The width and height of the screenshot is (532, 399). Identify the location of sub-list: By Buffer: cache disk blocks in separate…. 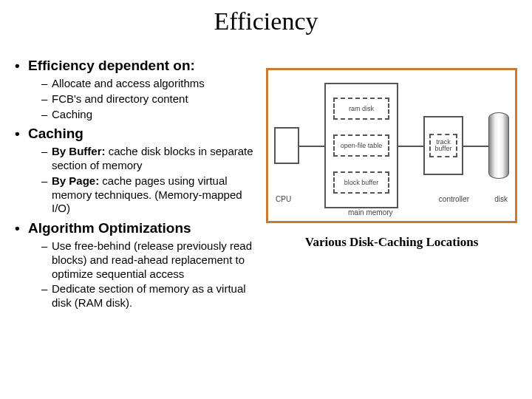
(150, 180).